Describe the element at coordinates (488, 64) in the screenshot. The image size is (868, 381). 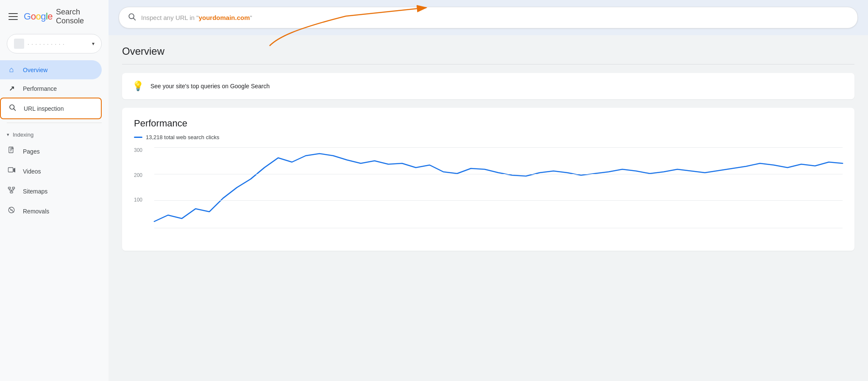
I see `content-divider` at that location.